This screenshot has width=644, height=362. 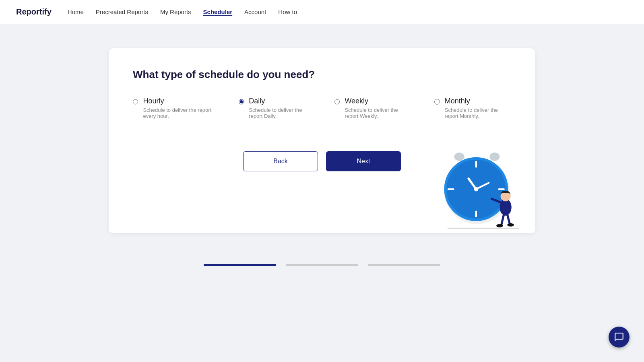 What do you see at coordinates (179, 101) in the screenshot?
I see `option-hourly-label: Hourly` at bounding box center [179, 101].